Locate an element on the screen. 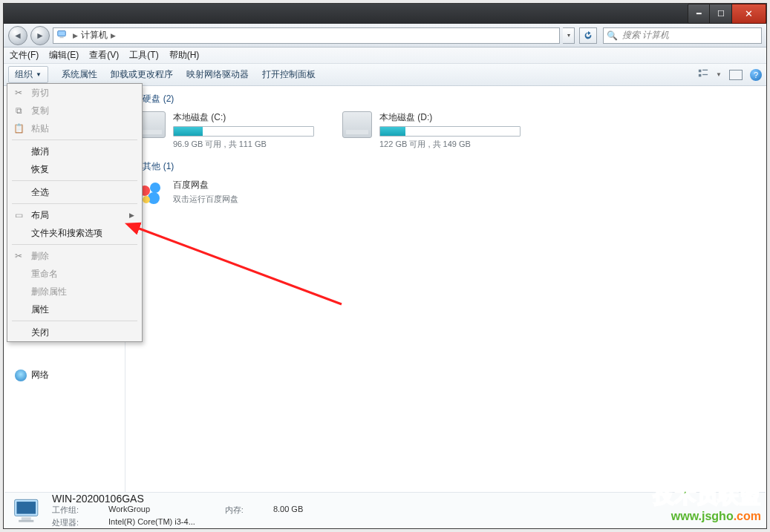  menu-edit: 编辑(E) is located at coordinates (64, 55).